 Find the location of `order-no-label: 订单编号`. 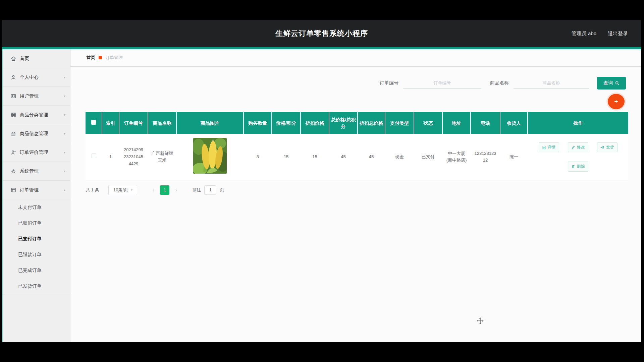

order-no-label: 订单编号 is located at coordinates (389, 83).